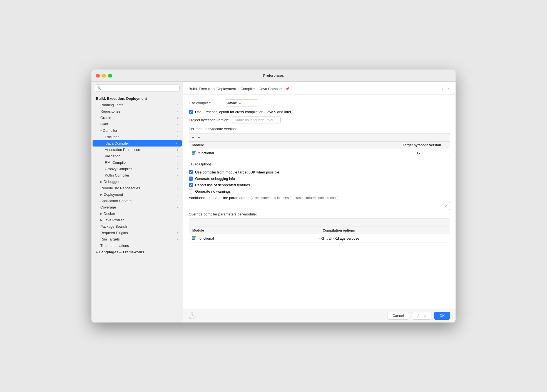 Image resolution: width=547 pixels, height=392 pixels. Describe the element at coordinates (98, 76) in the screenshot. I see `close-button` at that location.